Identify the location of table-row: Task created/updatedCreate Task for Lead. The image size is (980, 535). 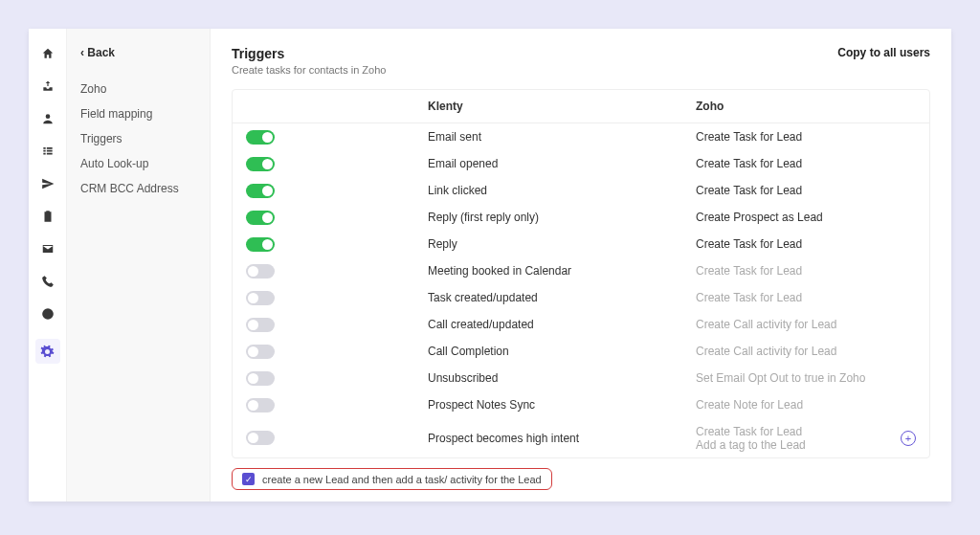
(581, 298).